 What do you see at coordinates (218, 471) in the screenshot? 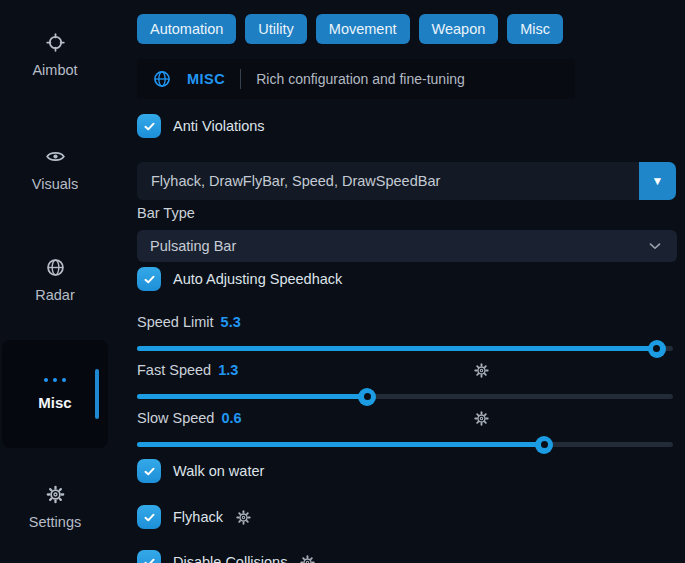
I see `walk-on-water-label: Walk on water` at bounding box center [218, 471].